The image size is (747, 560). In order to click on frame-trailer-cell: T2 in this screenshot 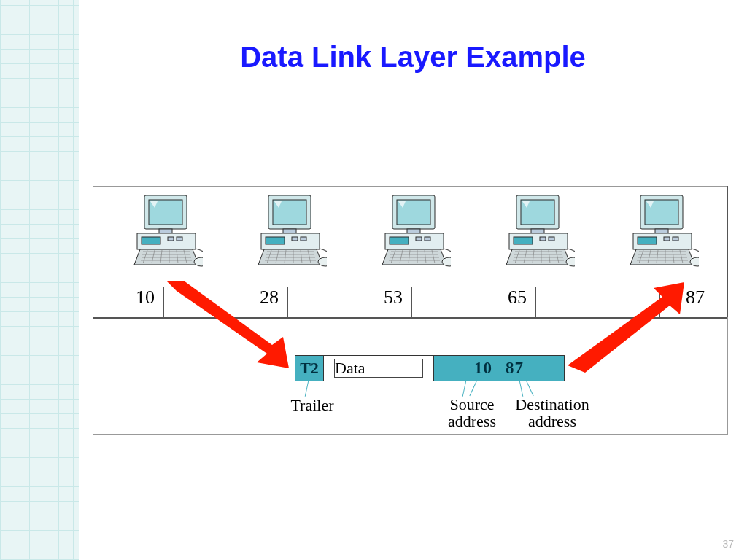, I will do `click(309, 368)`.